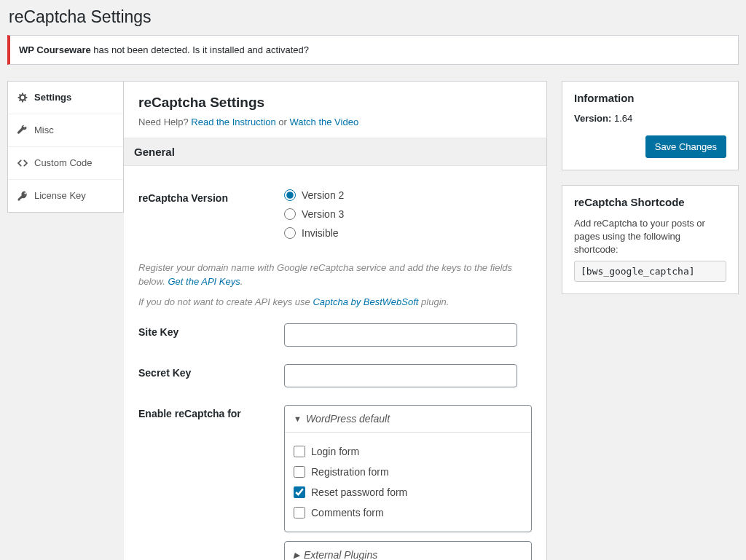  I want to click on check-comments-form-input, so click(299, 513).